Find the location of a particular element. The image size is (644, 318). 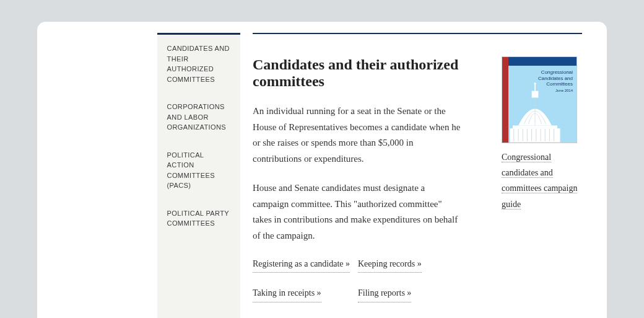

topic-links-grid: Registering as a candidate » Keeping rec… is located at coordinates (368, 288).